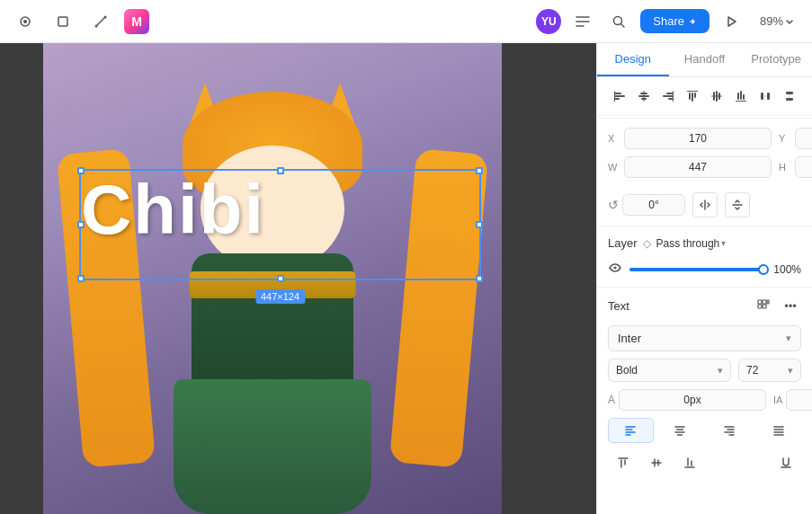 Image resolution: width=812 pixels, height=514 pixels. Describe the element at coordinates (647, 205) in the screenshot. I see `rotation-group: ↺` at that location.